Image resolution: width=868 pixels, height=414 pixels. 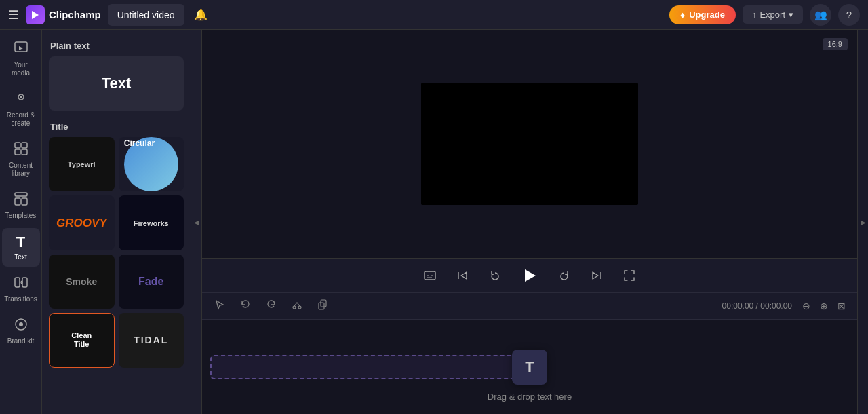 I want to click on smoke-tile: Smoke, so click(x=81, y=282).